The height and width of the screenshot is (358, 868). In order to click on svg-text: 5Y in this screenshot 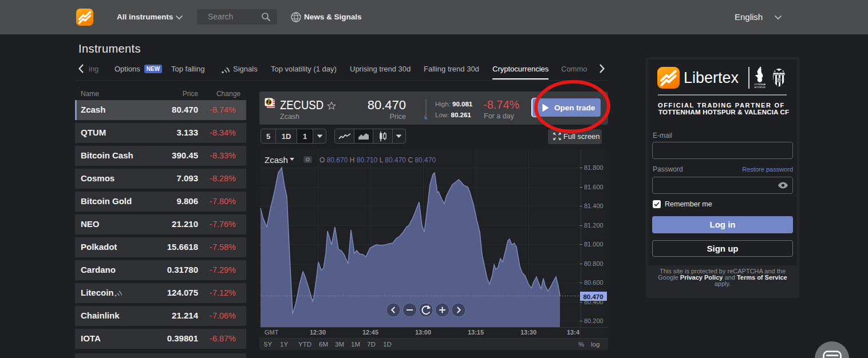, I will do `click(268, 344)`.